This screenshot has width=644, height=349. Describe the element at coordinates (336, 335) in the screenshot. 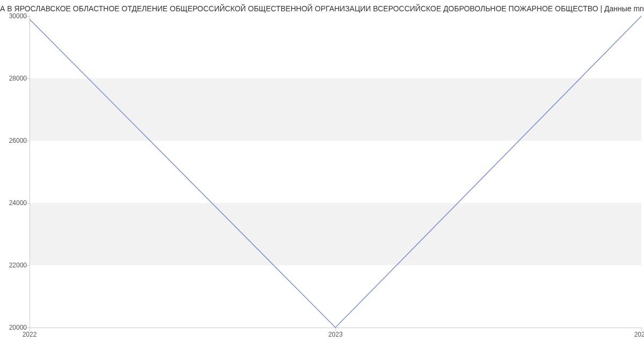

I see `x-tick-label: 2023` at that location.